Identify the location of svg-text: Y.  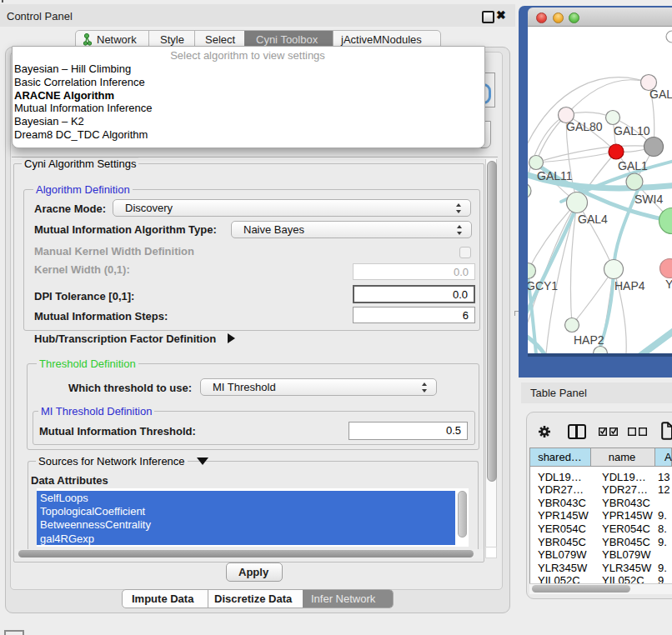
(669, 284).